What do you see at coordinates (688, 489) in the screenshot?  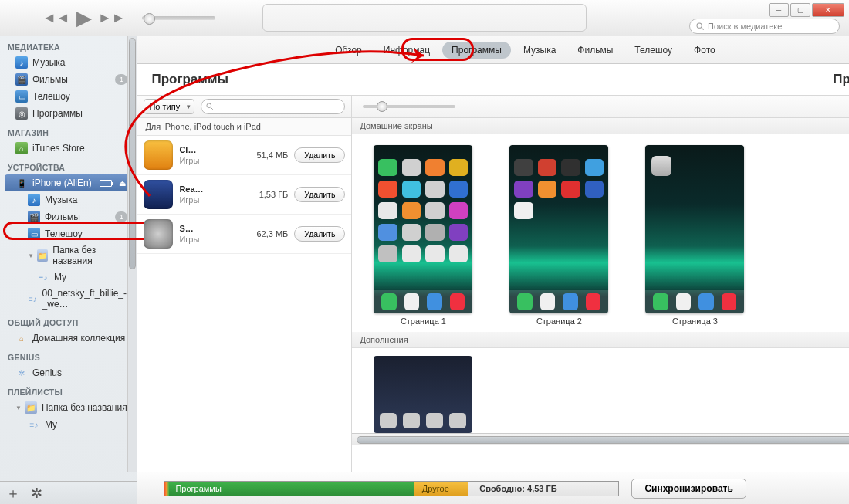 I see `sync-button: Синхронизировать` at bounding box center [688, 489].